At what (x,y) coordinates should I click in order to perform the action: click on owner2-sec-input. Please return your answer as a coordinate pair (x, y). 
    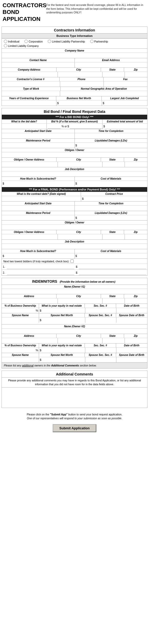
    Looking at the image, I should click on (101, 350).